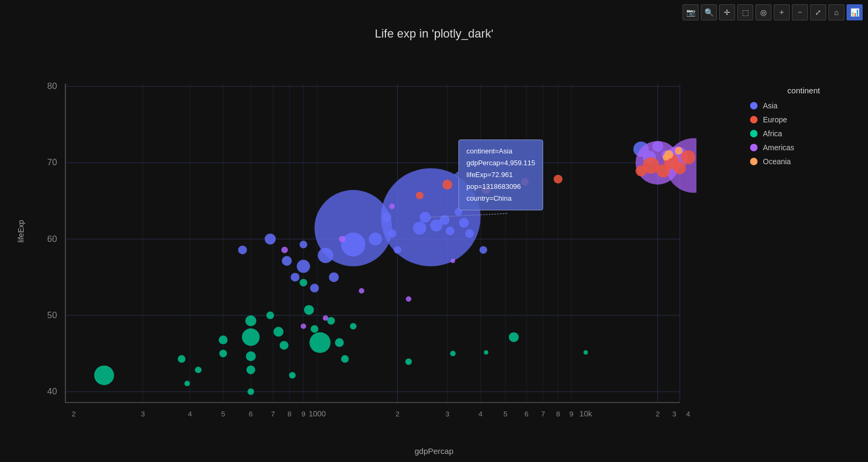 This screenshot has width=868, height=462. I want to click on chart-title: Life exp in 'plotly_dark', so click(434, 34).